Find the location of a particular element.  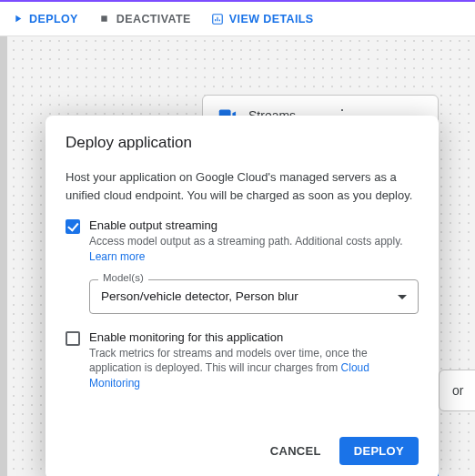

chevron-down-icon is located at coordinates (402, 299).